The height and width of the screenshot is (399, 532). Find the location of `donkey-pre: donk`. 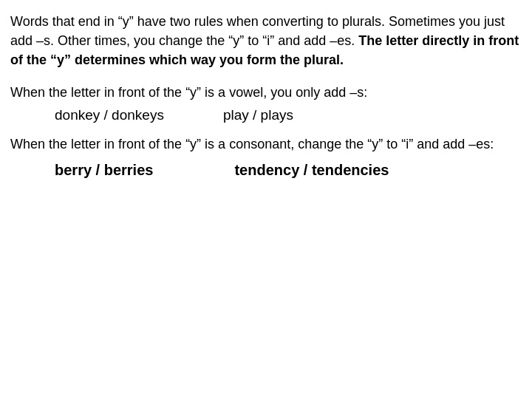

donkey-pre: donk is located at coordinates (69, 115).